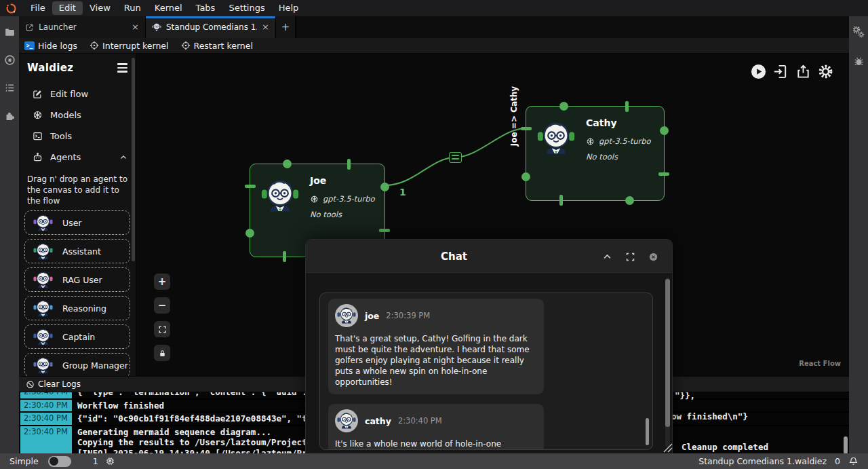 The width and height of the screenshot is (868, 469). I want to click on simple-mode-toggle, so click(60, 462).